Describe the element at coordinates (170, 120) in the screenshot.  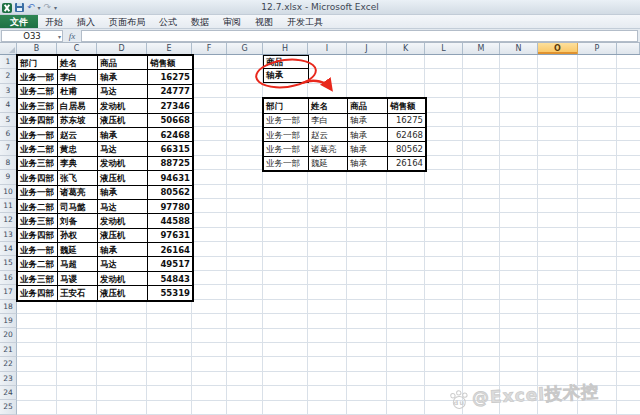
I see `data-cell: 50668` at that location.